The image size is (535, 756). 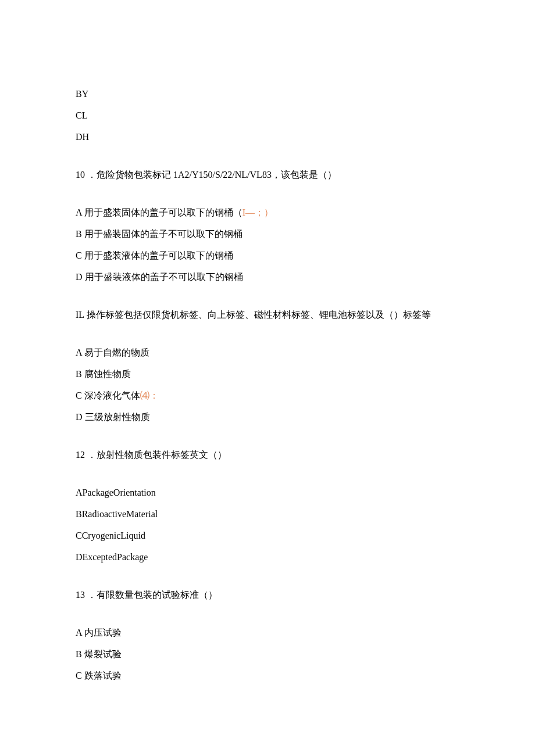 I want to click on q12-optD: DExceptedPackage, so click(x=268, y=557).